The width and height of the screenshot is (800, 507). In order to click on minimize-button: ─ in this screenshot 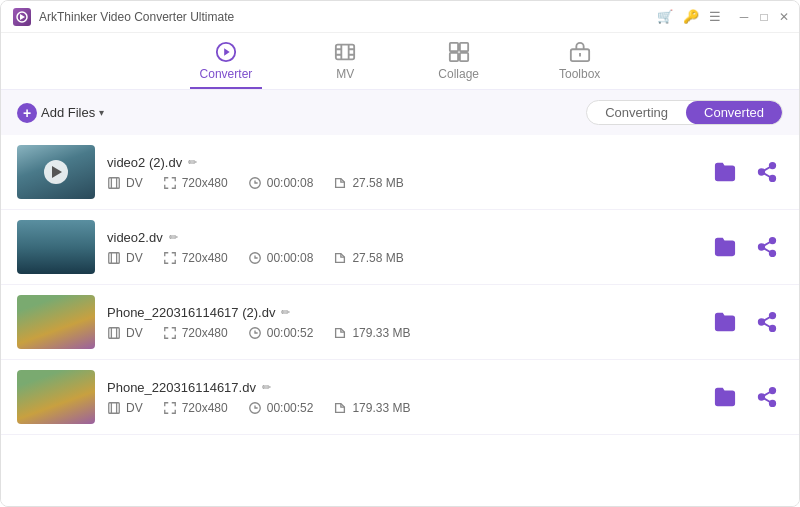, I will do `click(744, 17)`.